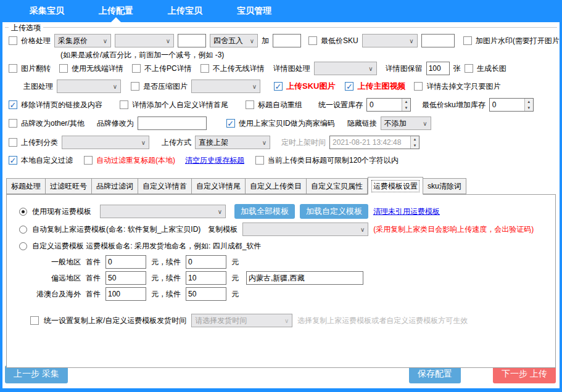 This screenshot has height=392, width=562. Describe the element at coordinates (69, 186) in the screenshot. I see `tab-filter-wangwang: 过滤旺旺号` at that location.